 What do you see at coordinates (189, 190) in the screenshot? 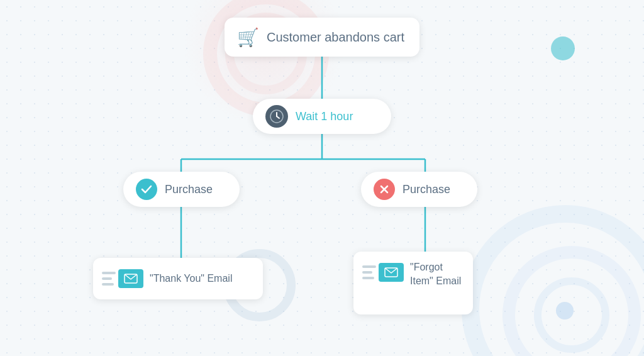
I see `purchase-yes-label: Purchase` at bounding box center [189, 190].